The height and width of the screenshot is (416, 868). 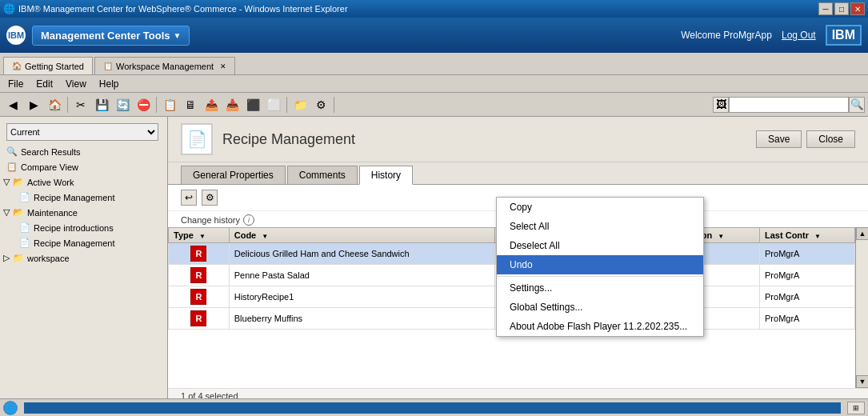 I want to click on progress-bar, so click(x=432, y=408).